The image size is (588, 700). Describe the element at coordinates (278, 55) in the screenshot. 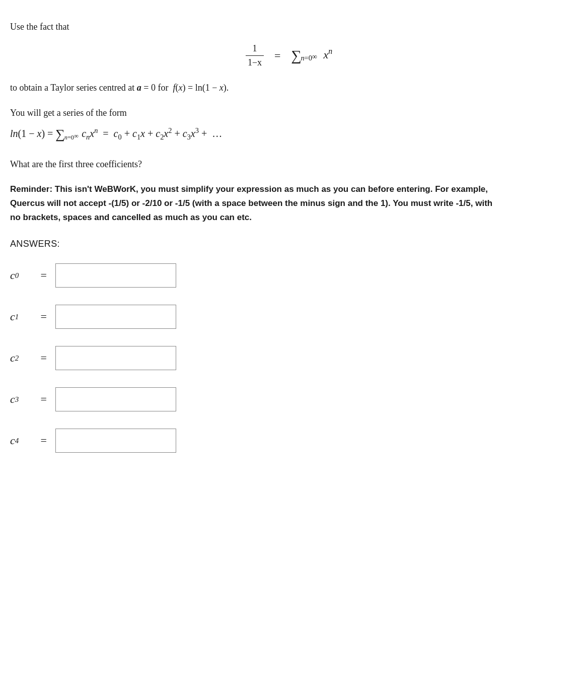

I see `formula-equals: =` at that location.